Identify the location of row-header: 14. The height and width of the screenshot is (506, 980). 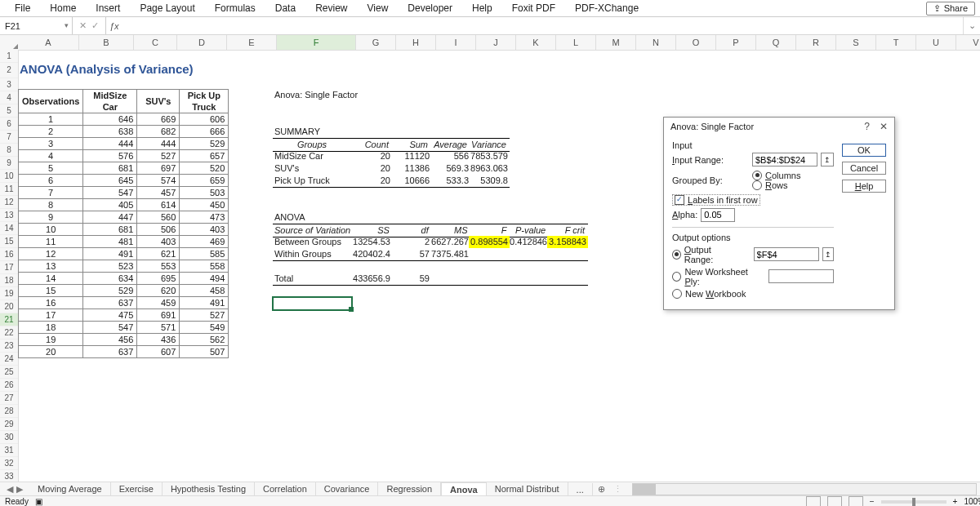
(9, 229).